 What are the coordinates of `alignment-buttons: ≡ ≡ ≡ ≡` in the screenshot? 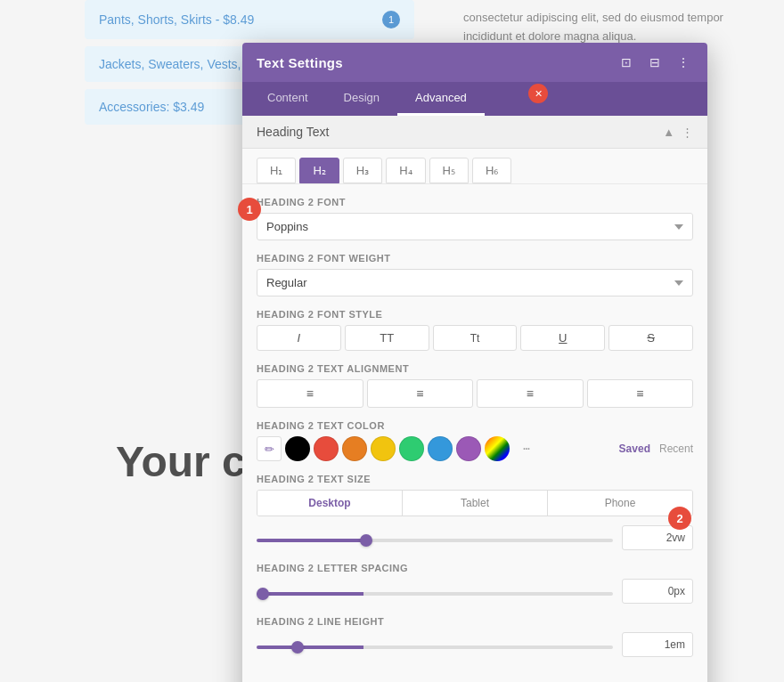 It's located at (475, 394).